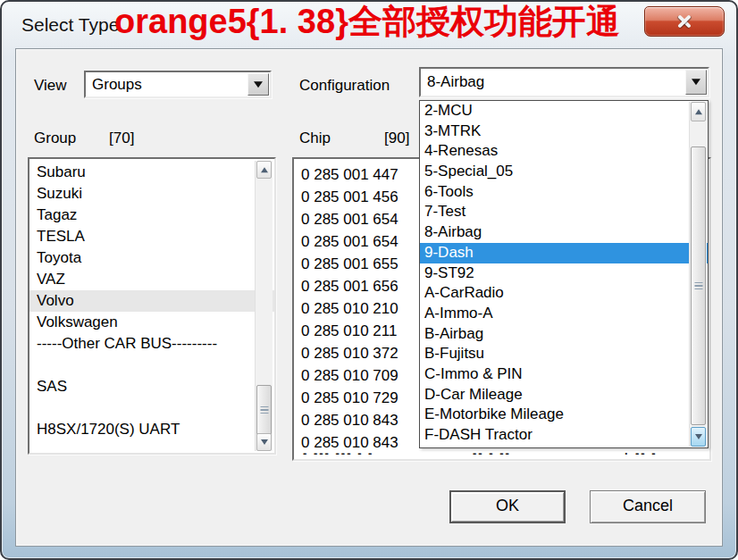  I want to click on list-item: 9-Dash, so click(564, 254).